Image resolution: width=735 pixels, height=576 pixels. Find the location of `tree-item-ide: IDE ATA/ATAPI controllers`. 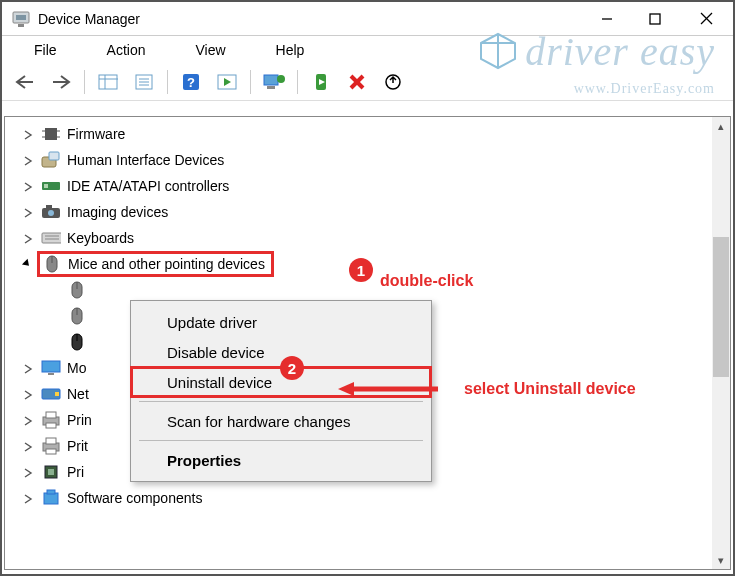

tree-item-ide: IDE ATA/ATAPI controllers is located at coordinates (360, 186).